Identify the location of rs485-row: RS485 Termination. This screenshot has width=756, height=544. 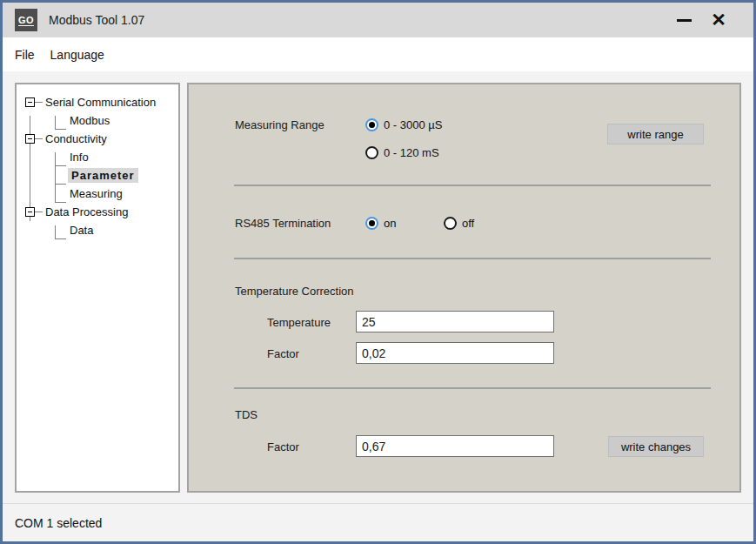
(283, 223).